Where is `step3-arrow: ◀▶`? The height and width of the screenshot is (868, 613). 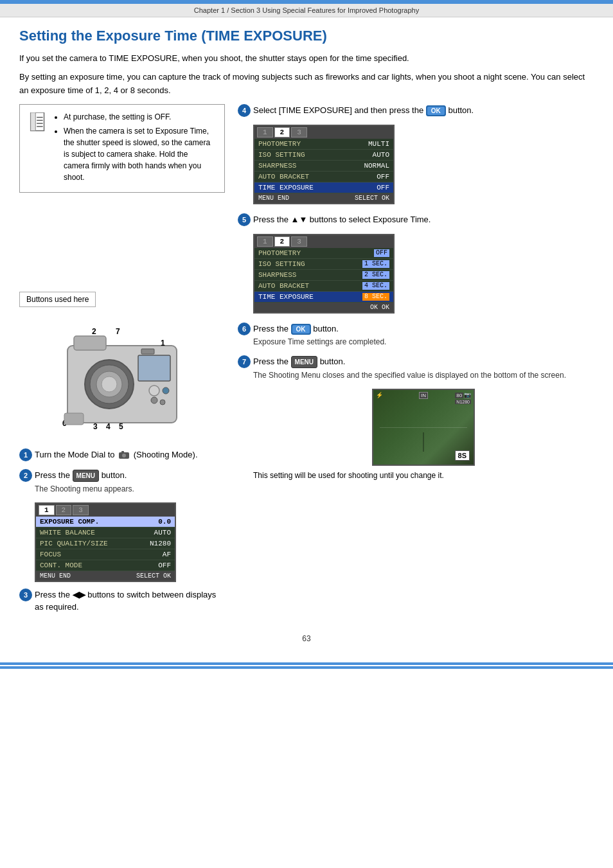
step3-arrow: ◀▶ is located at coordinates (79, 595).